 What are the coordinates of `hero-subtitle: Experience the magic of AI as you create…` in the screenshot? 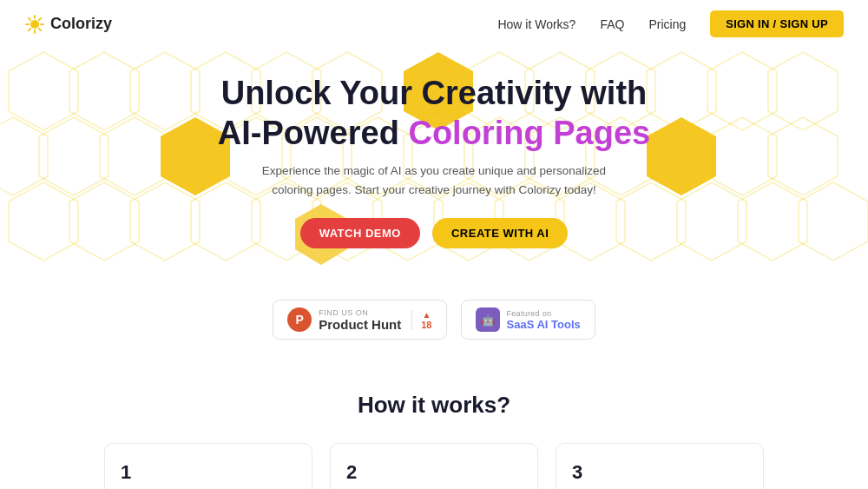 It's located at (434, 181).